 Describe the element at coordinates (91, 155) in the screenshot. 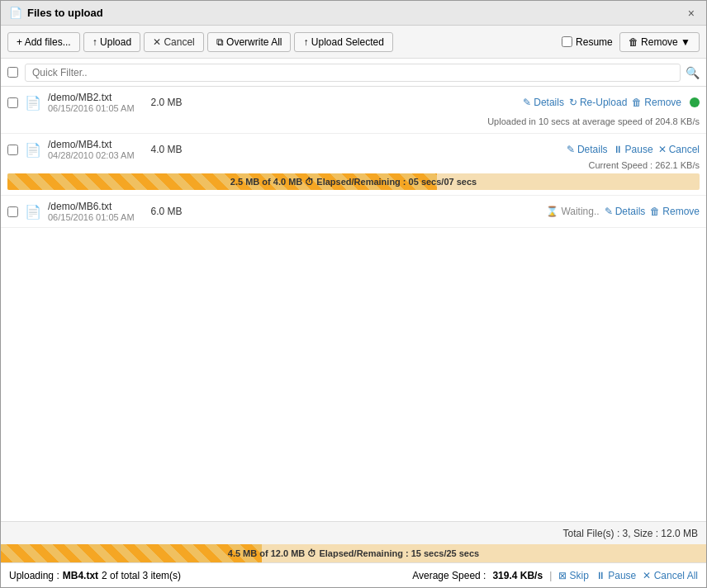

I see `file-date-2: 04/28/2010 02:03 AM` at that location.